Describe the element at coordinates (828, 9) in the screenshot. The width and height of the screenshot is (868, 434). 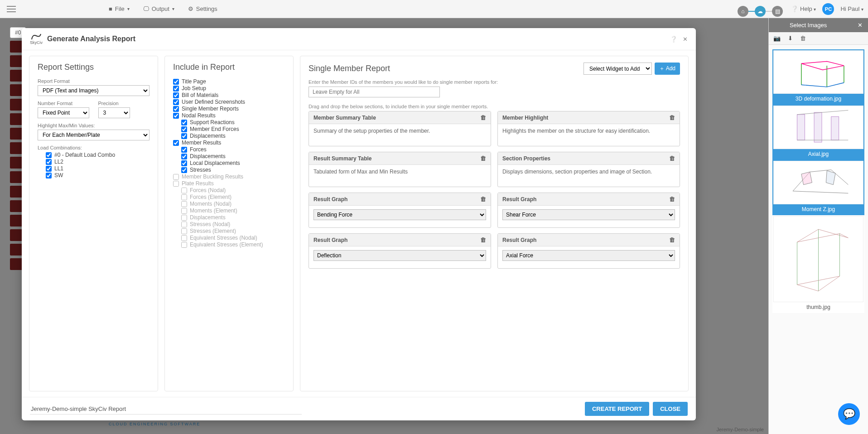
I see `avatar: PC` at that location.